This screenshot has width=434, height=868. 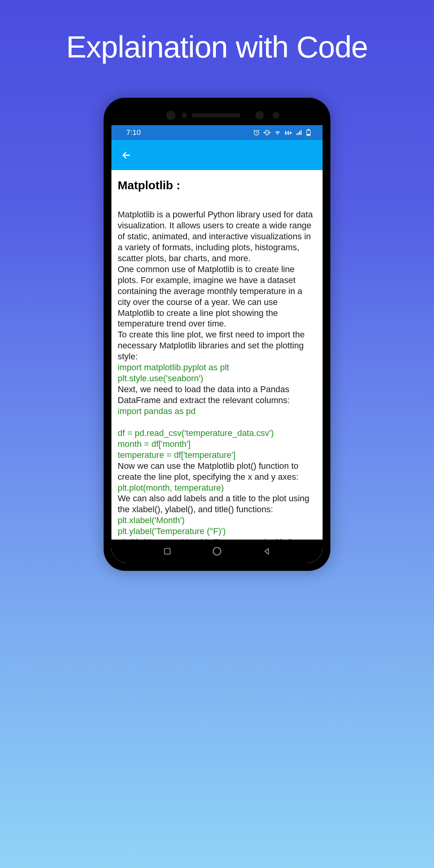 What do you see at coordinates (167, 551) in the screenshot?
I see `square-icon` at bounding box center [167, 551].